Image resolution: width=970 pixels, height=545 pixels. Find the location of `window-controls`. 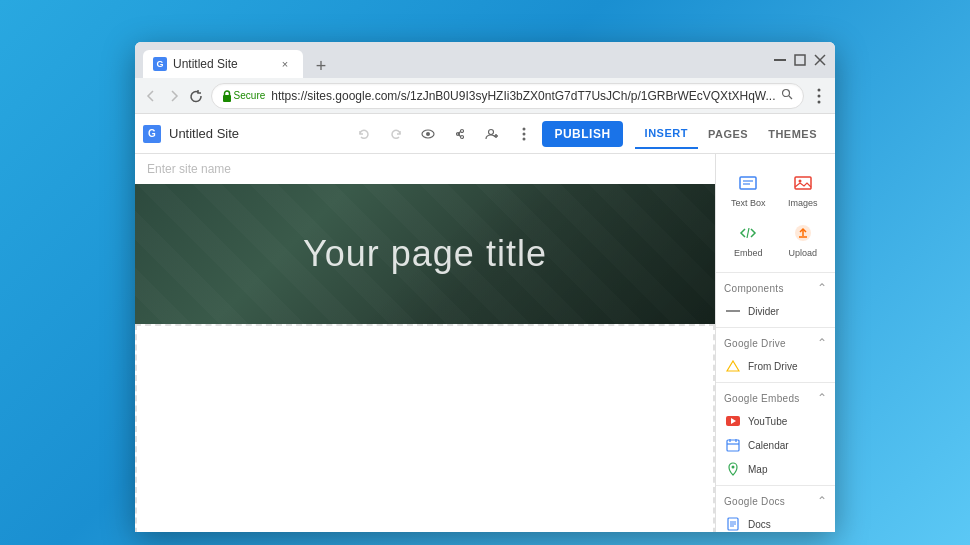

window-controls is located at coordinates (800, 60).